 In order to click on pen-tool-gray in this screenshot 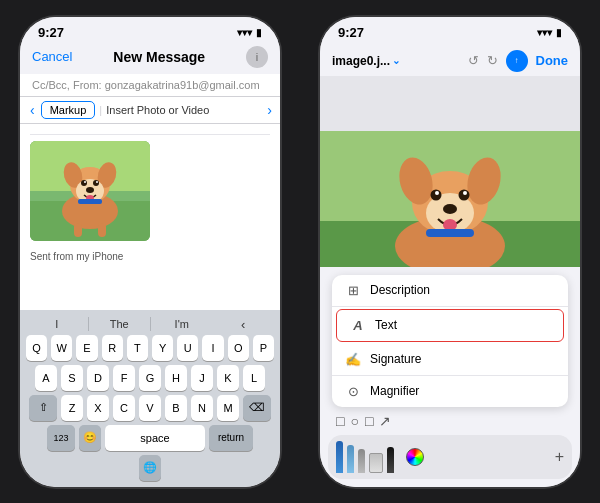, I will do `click(362, 461)`.